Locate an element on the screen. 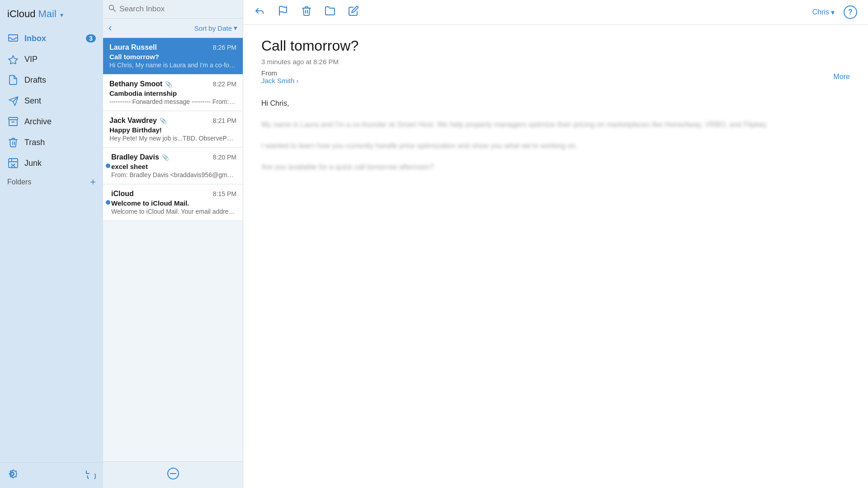 The width and height of the screenshot is (868, 488). email-subject-1: Call tomorrow? is located at coordinates (173, 57).